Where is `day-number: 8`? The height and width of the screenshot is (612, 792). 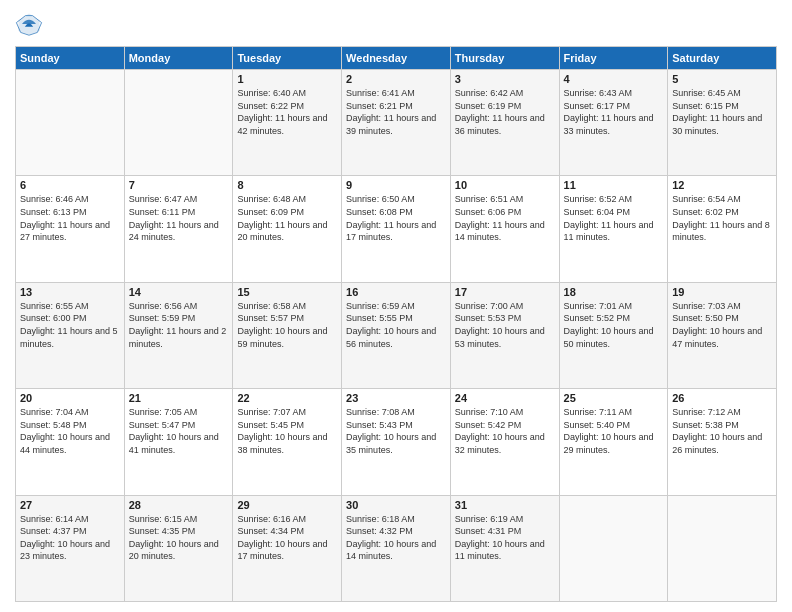 day-number: 8 is located at coordinates (287, 185).